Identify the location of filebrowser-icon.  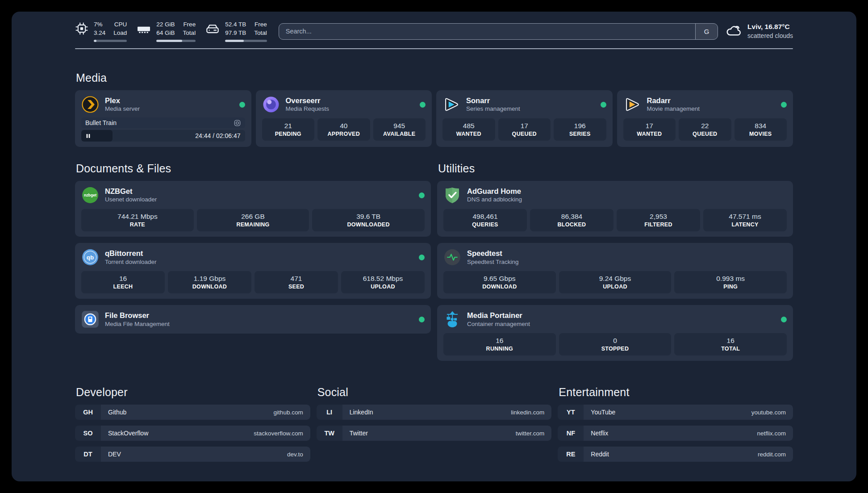
(90, 319).